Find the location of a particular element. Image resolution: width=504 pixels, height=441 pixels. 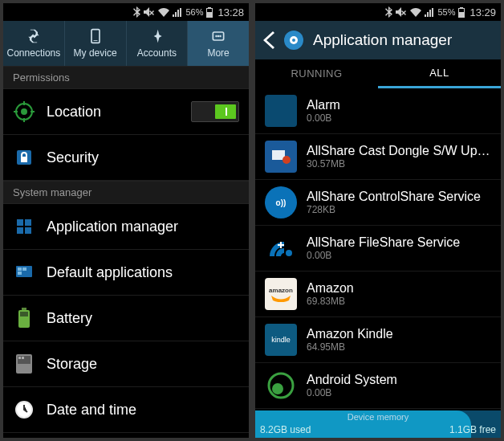

list-item: kindle Amazon Kindle 64.95MB is located at coordinates (378, 341).